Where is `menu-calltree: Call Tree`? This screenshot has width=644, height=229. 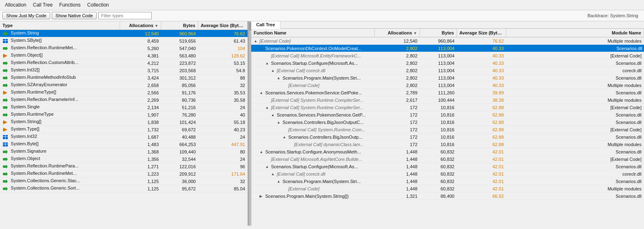 menu-calltree: Call Tree is located at coordinates (43, 5).